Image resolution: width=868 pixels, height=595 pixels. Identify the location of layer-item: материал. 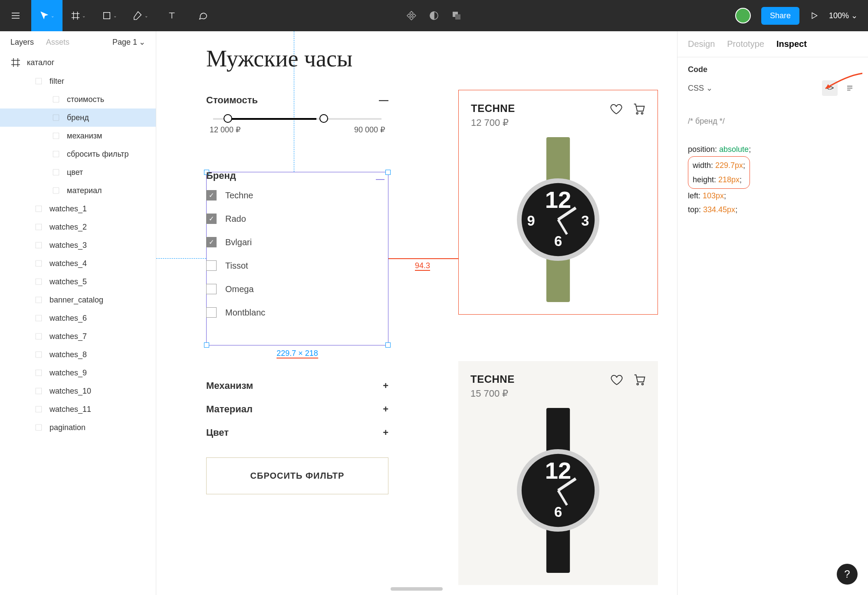
(78, 191).